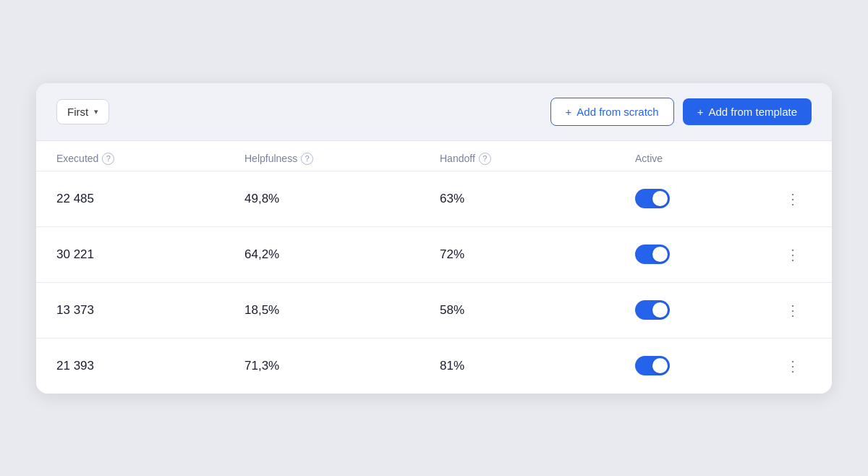 The width and height of the screenshot is (868, 476). I want to click on help-icon-executed: ?, so click(109, 159).